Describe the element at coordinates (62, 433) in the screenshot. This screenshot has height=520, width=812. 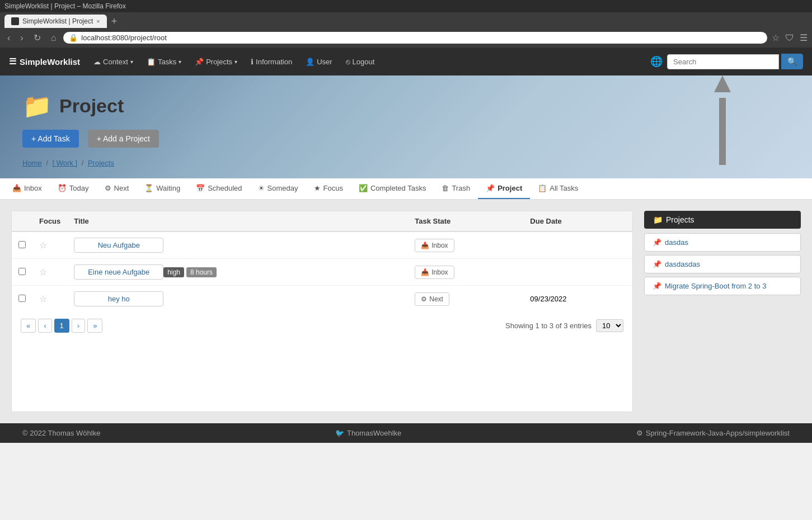
I see `footer-copyright: © 2022 Thomas Wöhlke` at that location.